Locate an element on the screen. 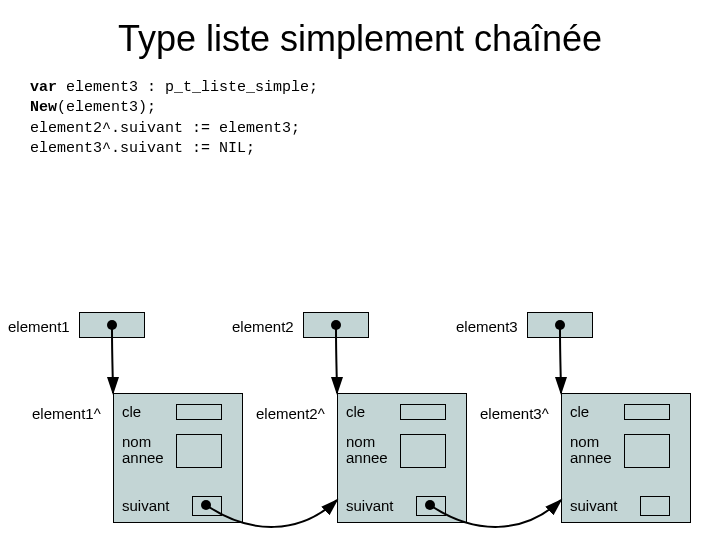 This screenshot has height=540, width=720. node3-annee-label: annee is located at coordinates (591, 458).